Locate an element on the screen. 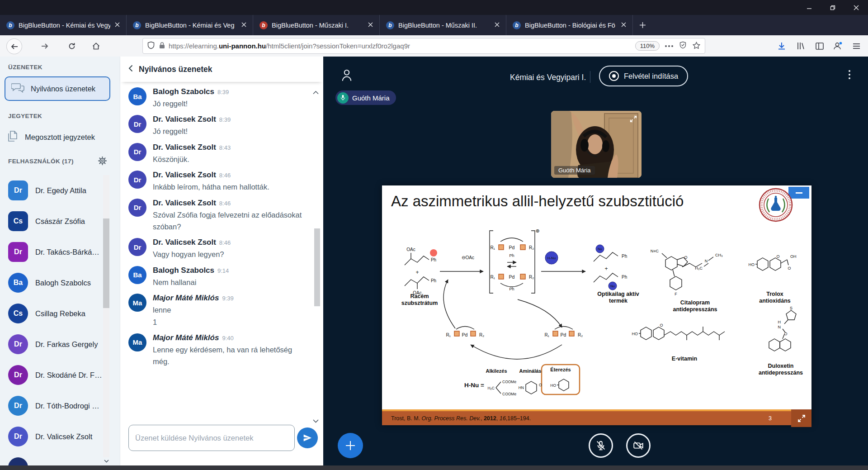 The width and height of the screenshot is (868, 470). account-icon is located at coordinates (837, 46).